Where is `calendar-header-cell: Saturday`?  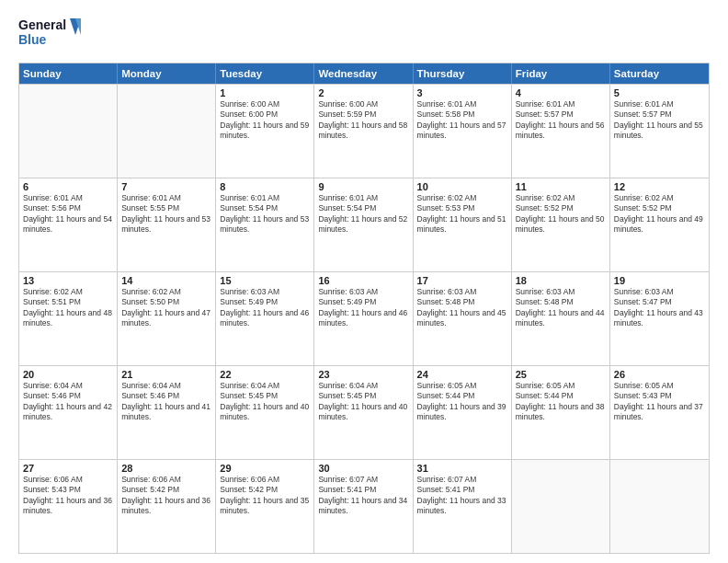 calendar-header-cell: Saturday is located at coordinates (660, 74).